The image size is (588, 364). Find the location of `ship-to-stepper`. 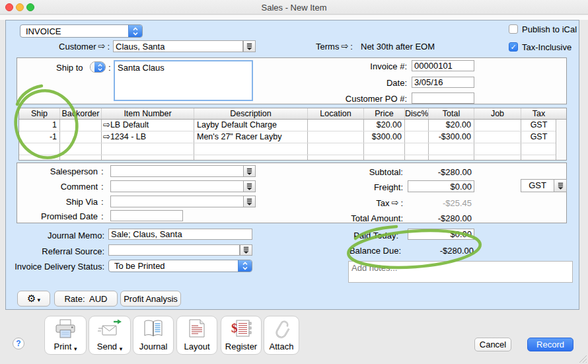

ship-to-stepper is located at coordinates (98, 67).